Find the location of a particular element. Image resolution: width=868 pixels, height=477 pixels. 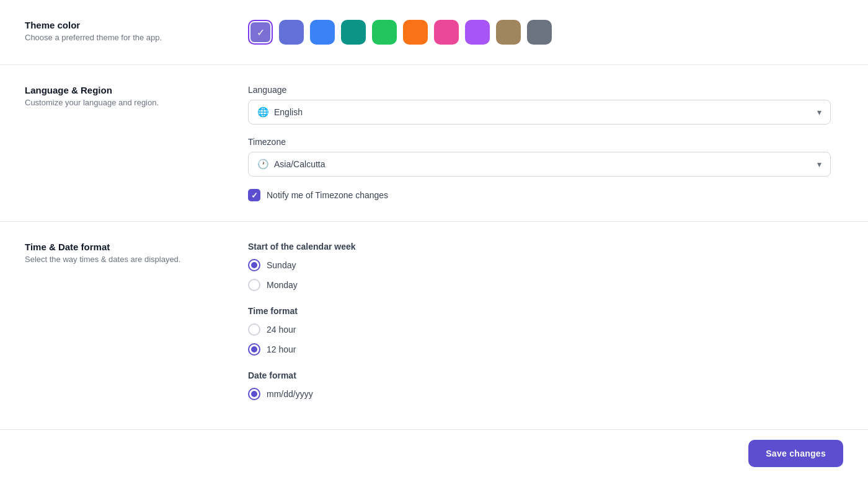

timezone-dropdown: 🕐 Asia/Calcutta ▾ is located at coordinates (539, 164).